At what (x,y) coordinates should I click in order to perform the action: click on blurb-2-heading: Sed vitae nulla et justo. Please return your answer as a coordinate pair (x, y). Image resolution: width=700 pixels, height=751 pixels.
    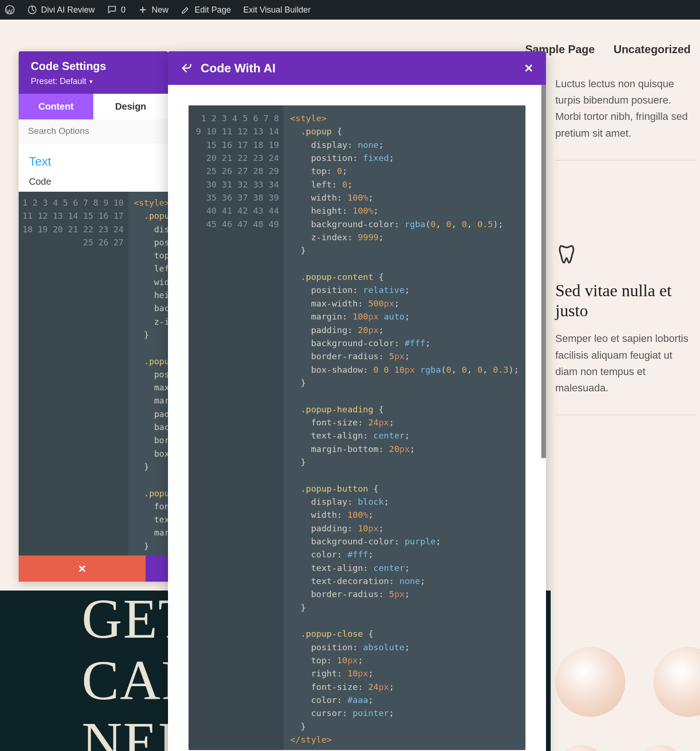
    Looking at the image, I should click on (625, 301).